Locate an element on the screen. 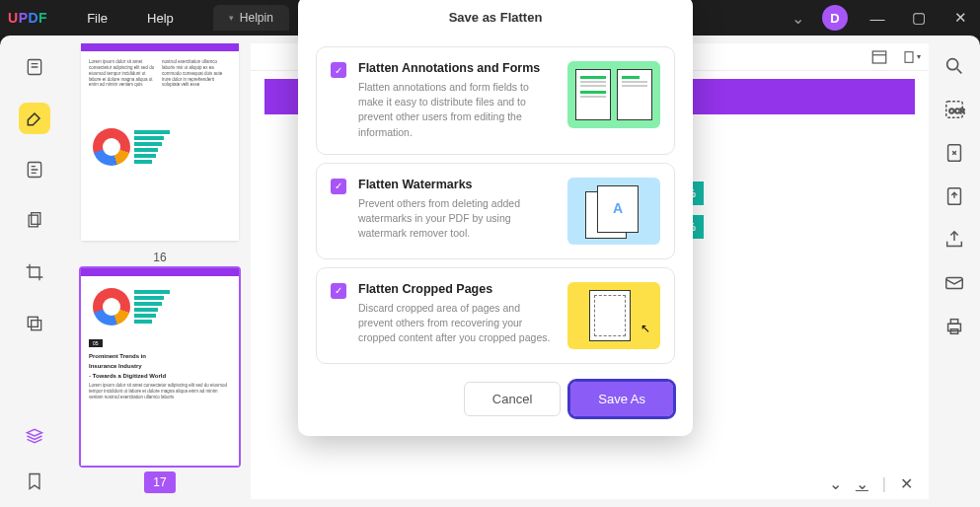 Image resolution: width=980 pixels, height=507 pixels. maximize-button: ▢ is located at coordinates (919, 18).